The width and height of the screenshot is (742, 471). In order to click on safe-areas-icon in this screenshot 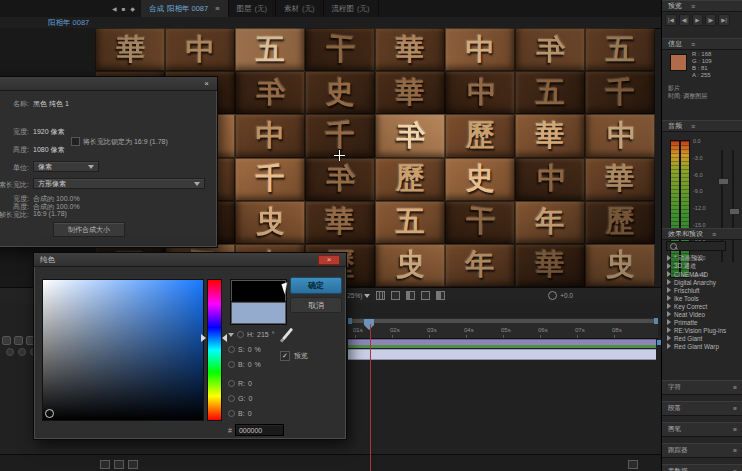, I will do `click(380, 296)`.